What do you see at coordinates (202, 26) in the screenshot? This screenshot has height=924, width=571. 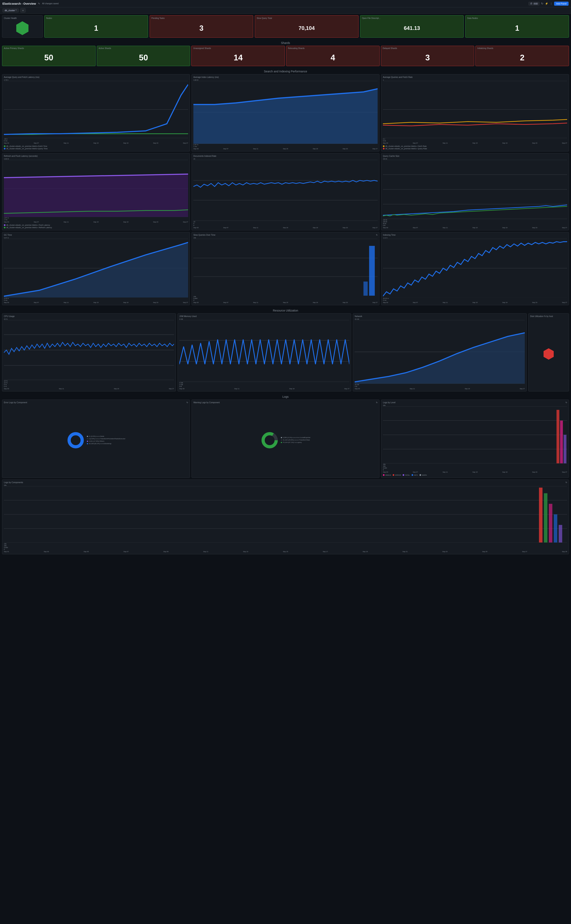 I see `pending-tasks-panel: Pending Tasks 3` at bounding box center [202, 26].